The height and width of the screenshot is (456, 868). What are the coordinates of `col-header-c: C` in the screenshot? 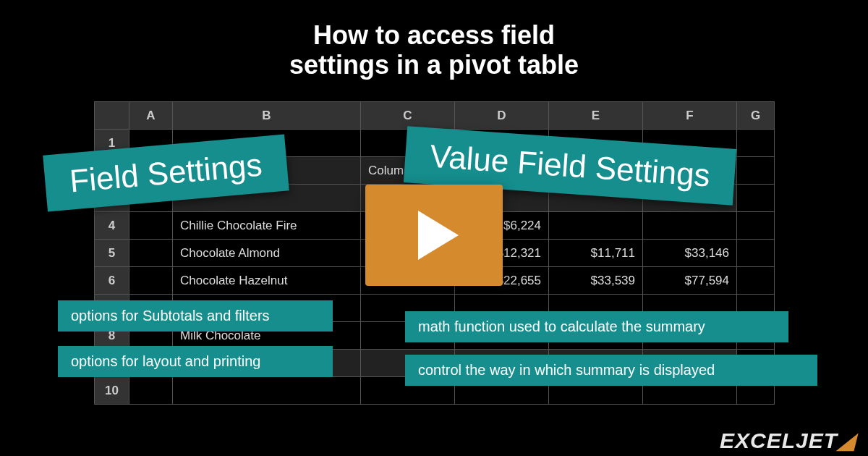 It's located at (408, 116).